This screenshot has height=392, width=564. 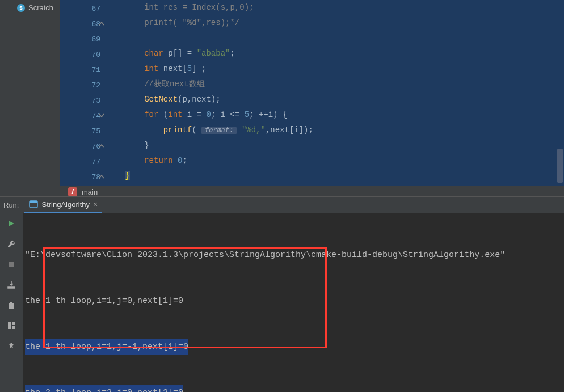 I want to click on line-number: 68, so click(x=81, y=24).